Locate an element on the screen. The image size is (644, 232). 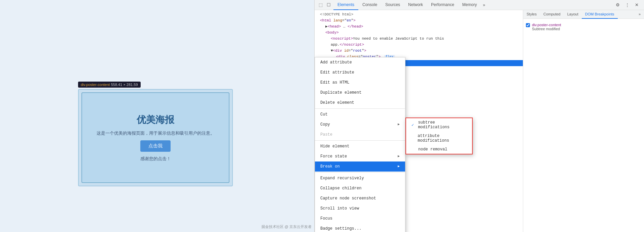
context-menu-screenshot: Capture node screenshot is located at coordinates (360, 198).